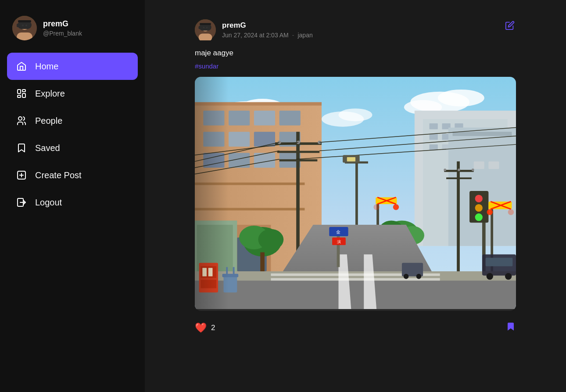 The image size is (566, 392). I want to click on sidebar-item-create-post-label: Create Post, so click(58, 176).